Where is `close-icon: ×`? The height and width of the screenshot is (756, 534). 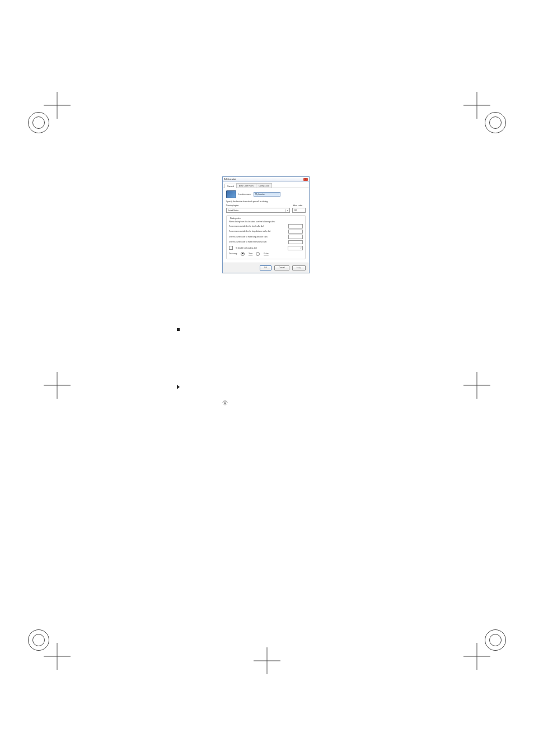 close-icon: × is located at coordinates (306, 179).